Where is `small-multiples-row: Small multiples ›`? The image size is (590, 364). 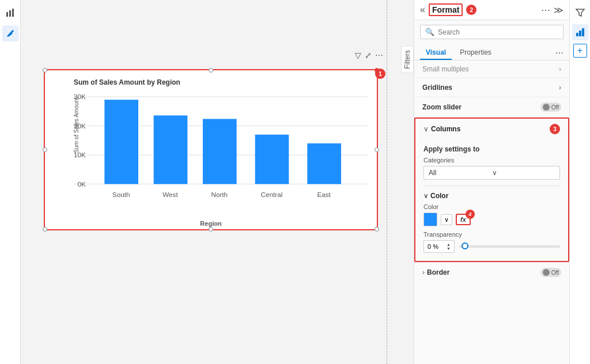
small-multiples-row: Small multiples › is located at coordinates (492, 69).